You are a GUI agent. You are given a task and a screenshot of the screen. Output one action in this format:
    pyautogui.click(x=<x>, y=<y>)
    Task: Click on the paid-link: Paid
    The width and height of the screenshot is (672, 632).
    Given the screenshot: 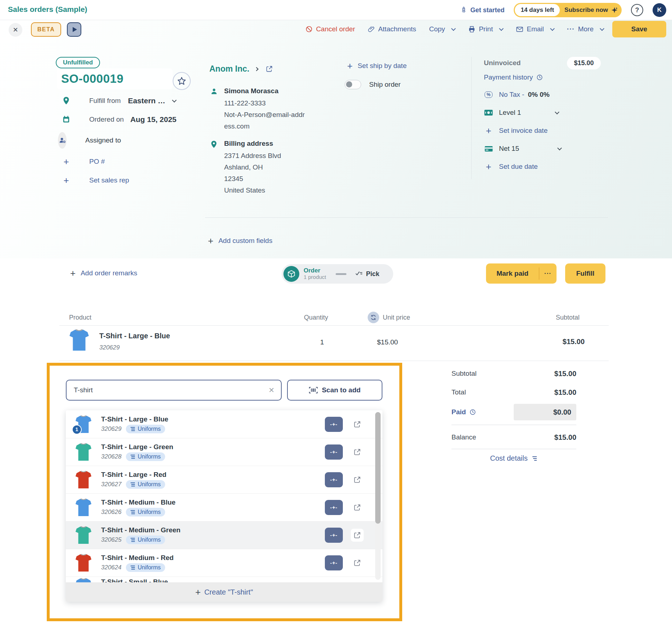 What is the action you would take?
    pyautogui.click(x=464, y=412)
    